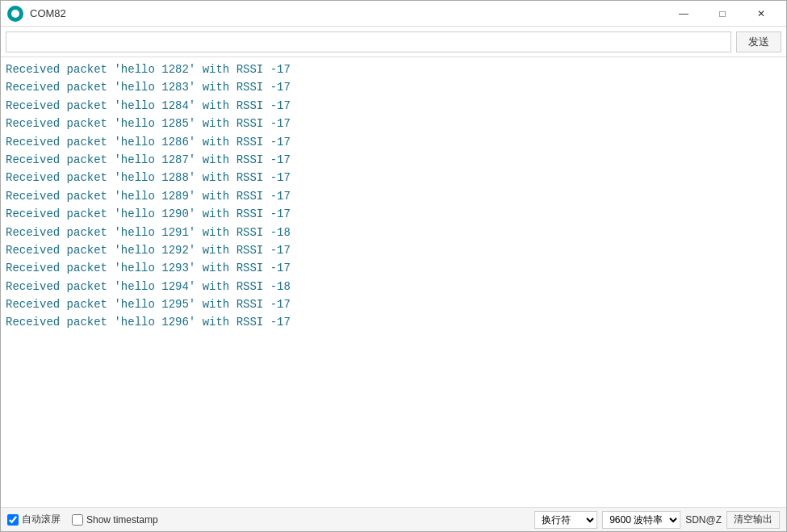 This screenshot has width=787, height=532. What do you see at coordinates (15, 14) in the screenshot?
I see `arduino-logo-inner` at bounding box center [15, 14].